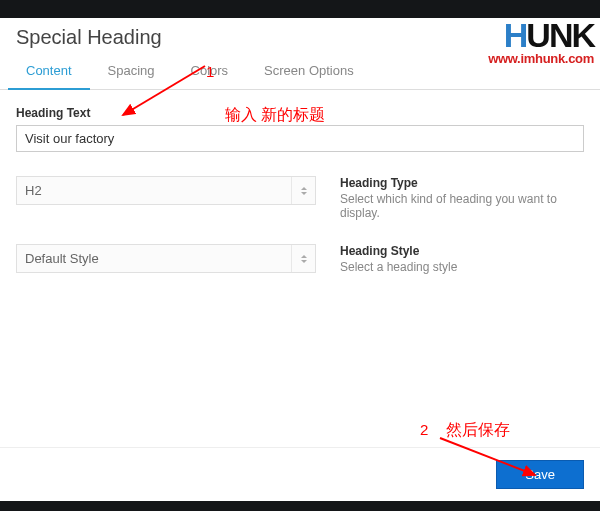  What do you see at coordinates (540, 474) in the screenshot?
I see `save-button: Save` at bounding box center [540, 474].